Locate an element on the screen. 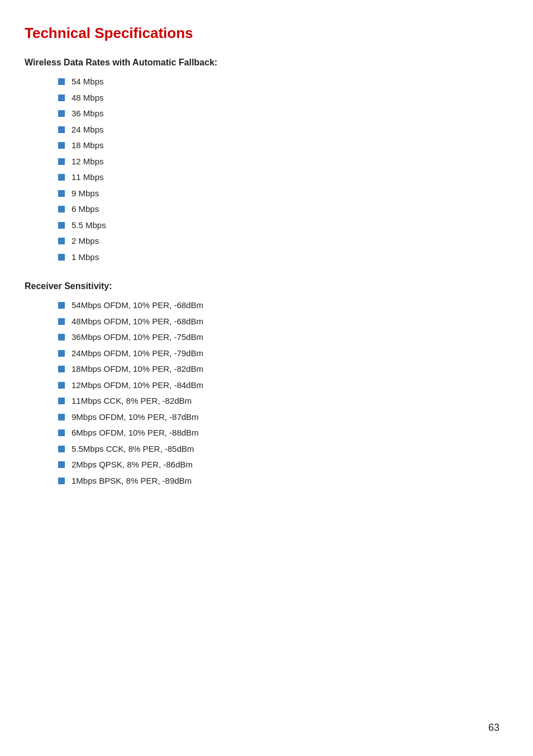  list-item: 5.5Mbps CCK, 8% PER, -85dBm is located at coordinates (279, 450).